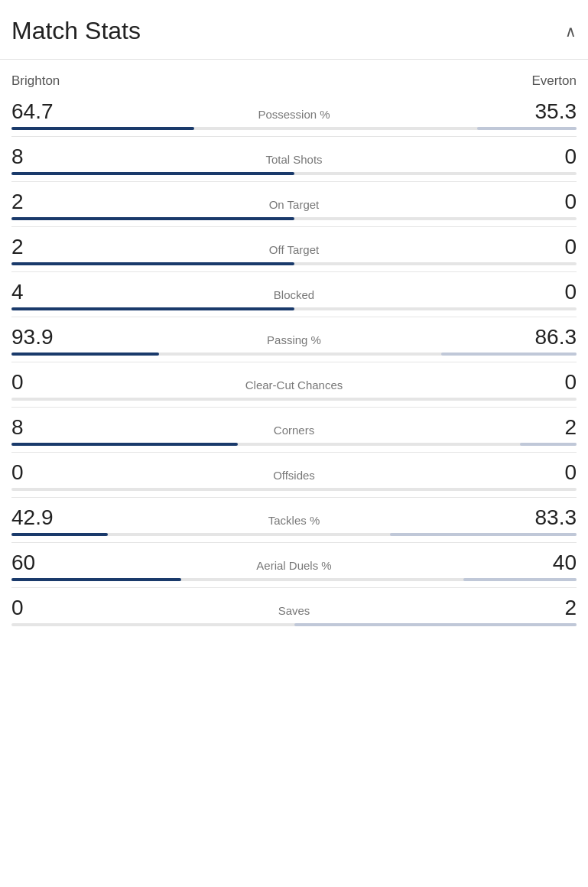 This screenshot has width=588, height=887. What do you see at coordinates (34, 112) in the screenshot?
I see `stat-home-value: 64.7` at bounding box center [34, 112].